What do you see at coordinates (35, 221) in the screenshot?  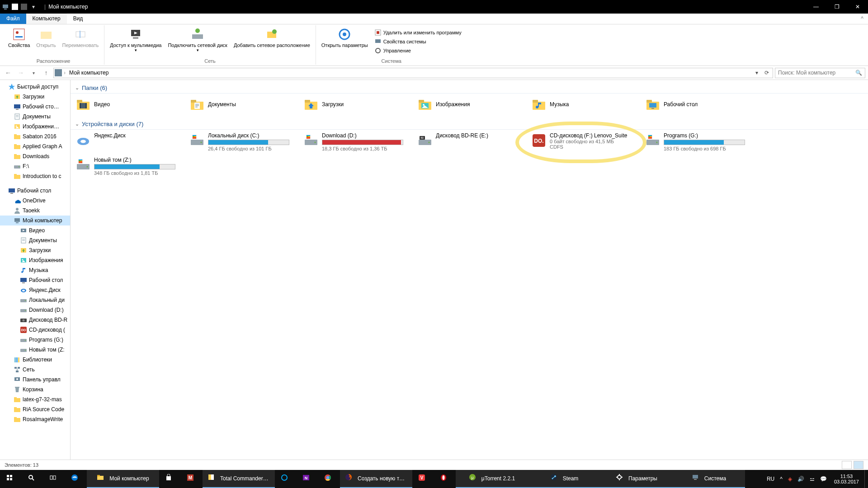 I see `nav-item: Мой компьютер` at bounding box center [35, 221].